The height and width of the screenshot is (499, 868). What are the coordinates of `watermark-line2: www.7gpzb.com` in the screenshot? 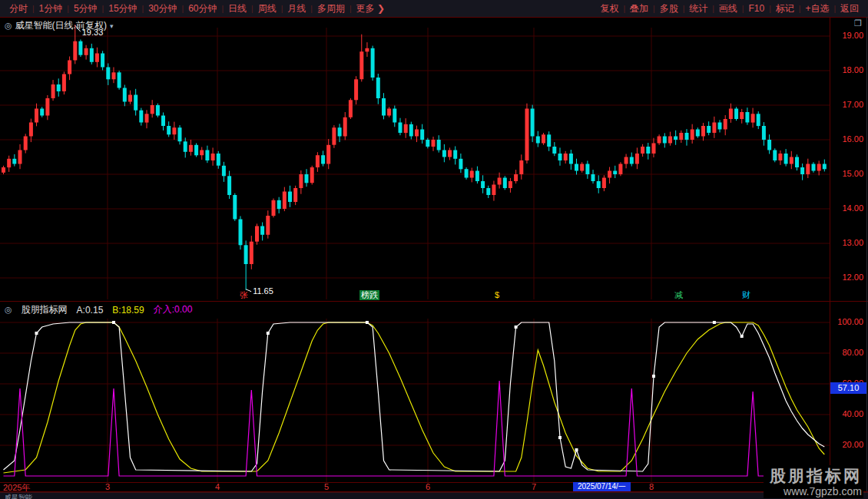 It's located at (816, 491).